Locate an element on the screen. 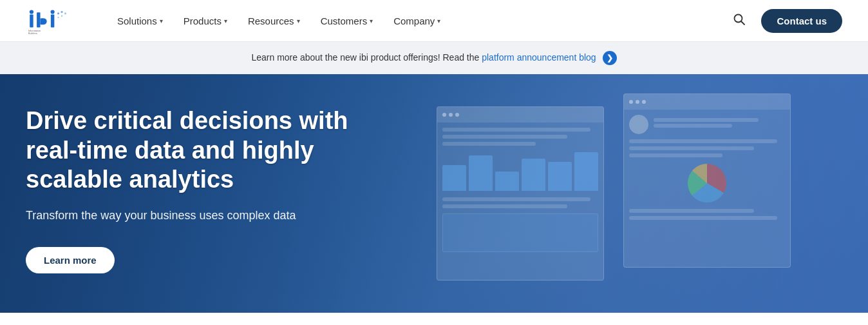 The height and width of the screenshot is (325, 868). nav-links: Solutions ▾ Products ▾ Resources ▾ Custo… is located at coordinates (419, 21).